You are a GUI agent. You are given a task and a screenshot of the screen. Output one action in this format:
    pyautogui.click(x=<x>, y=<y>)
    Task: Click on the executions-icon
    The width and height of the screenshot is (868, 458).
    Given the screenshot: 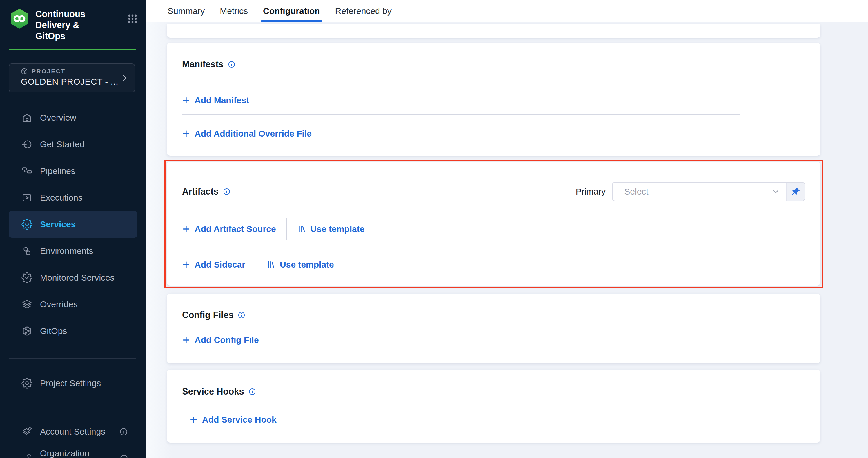 What is the action you would take?
    pyautogui.click(x=27, y=197)
    